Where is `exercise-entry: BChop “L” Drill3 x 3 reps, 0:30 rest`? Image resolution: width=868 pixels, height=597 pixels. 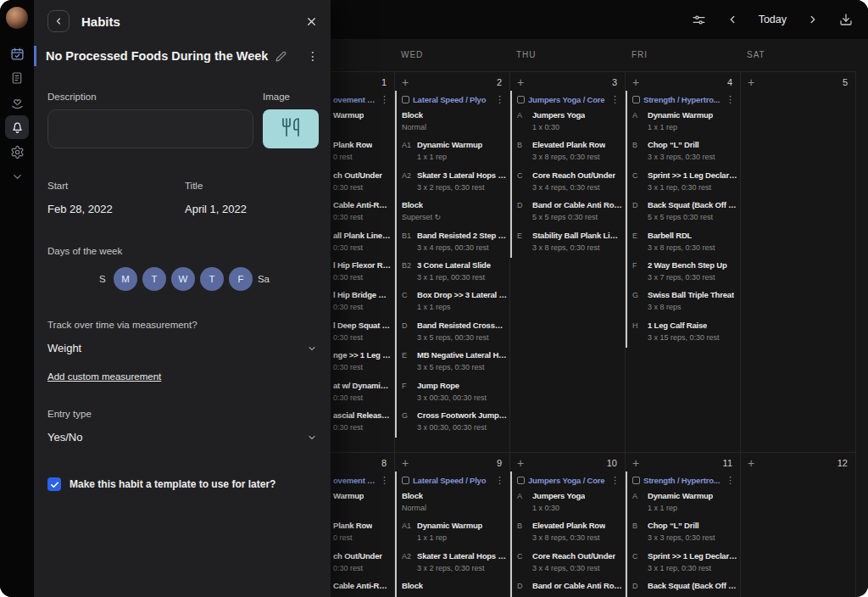 exercise-entry: BChop “L” Drill3 x 3 reps, 0:30 rest is located at coordinates (685, 533).